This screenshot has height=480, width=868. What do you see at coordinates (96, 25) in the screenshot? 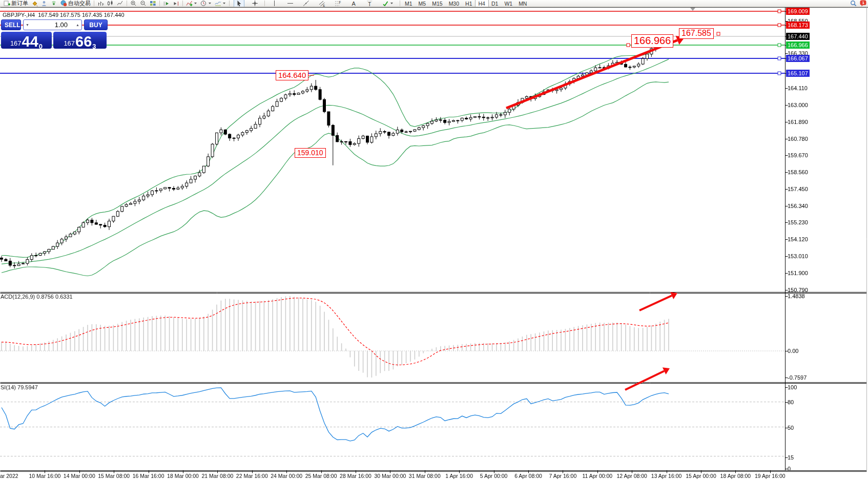
I see `buy-button: BUY` at bounding box center [96, 25].